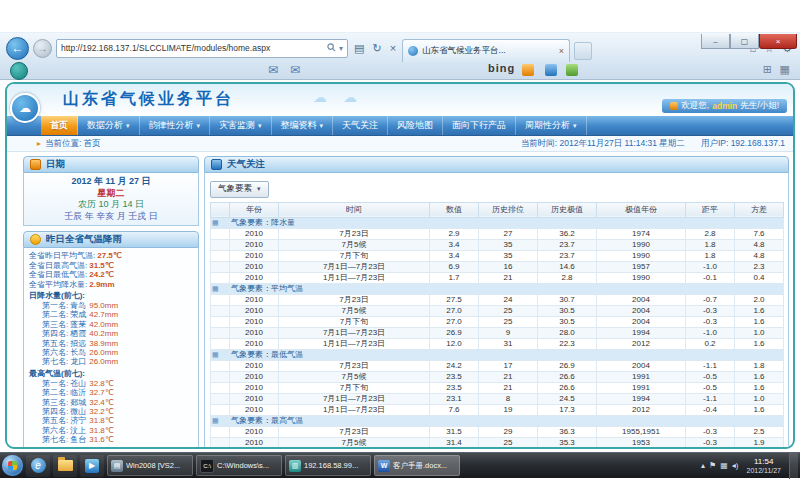 Image resolution: width=800 pixels, height=500 pixels. Describe the element at coordinates (332, 48) in the screenshot. I see `search-icon` at that location.